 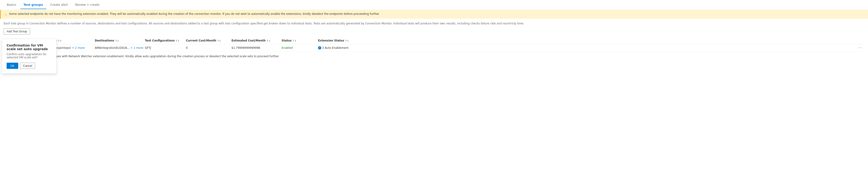 I want to click on col-header-status: Status↑↓, so click(x=300, y=40).